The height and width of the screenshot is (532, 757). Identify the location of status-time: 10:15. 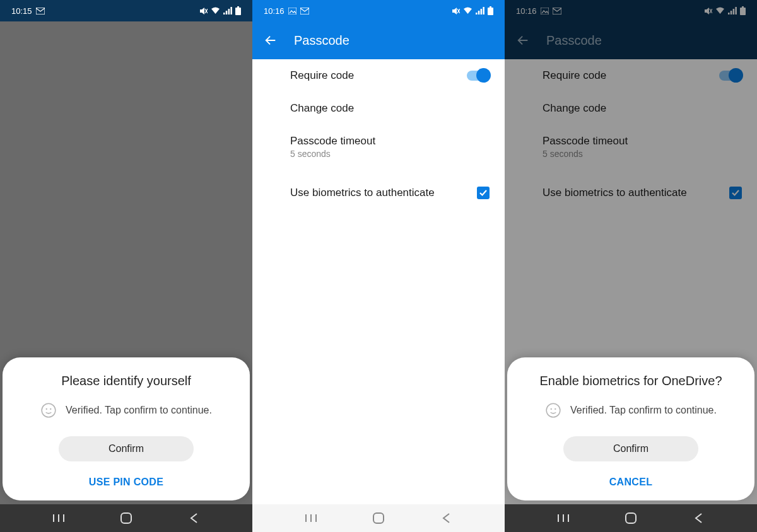
(21, 11).